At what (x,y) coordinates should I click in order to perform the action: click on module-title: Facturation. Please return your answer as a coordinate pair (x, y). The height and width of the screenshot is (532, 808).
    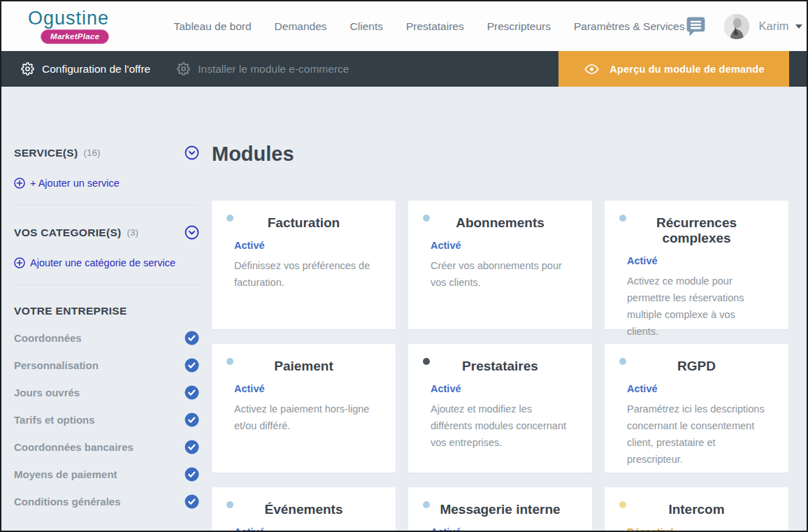
    Looking at the image, I should click on (303, 223).